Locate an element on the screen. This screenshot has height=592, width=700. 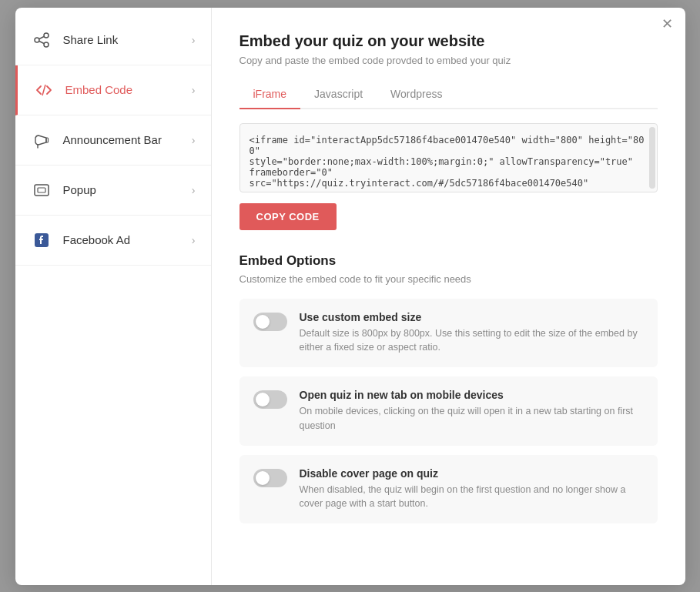
chevron-icon-embed-code: › is located at coordinates (194, 90).